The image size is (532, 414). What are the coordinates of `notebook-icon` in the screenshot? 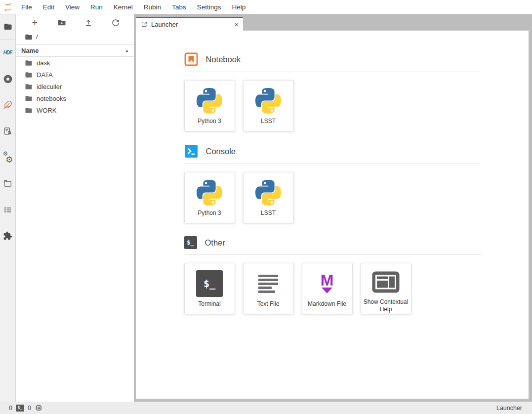 It's located at (191, 59).